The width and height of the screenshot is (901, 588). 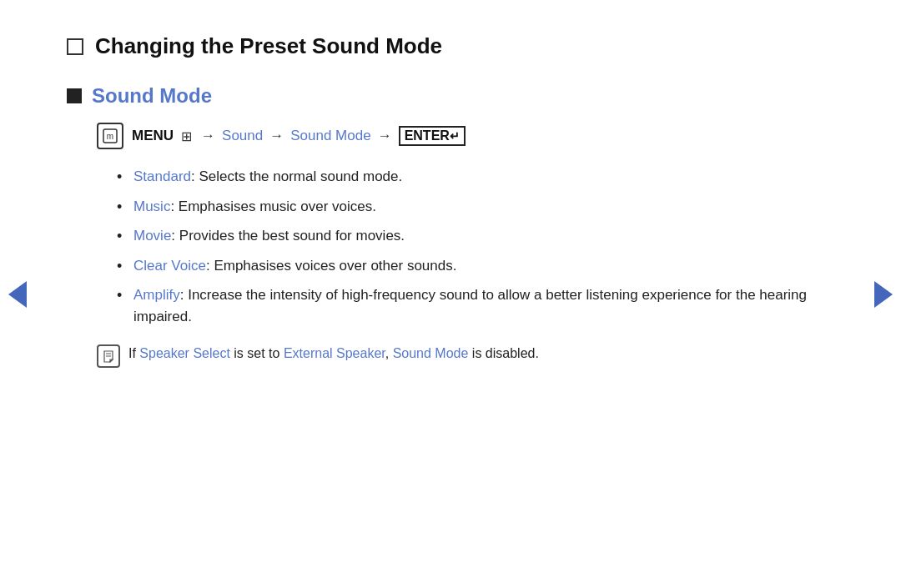 What do you see at coordinates (476, 177) in the screenshot?
I see `list-item: Standard: Selects the normal sound mode.` at bounding box center [476, 177].